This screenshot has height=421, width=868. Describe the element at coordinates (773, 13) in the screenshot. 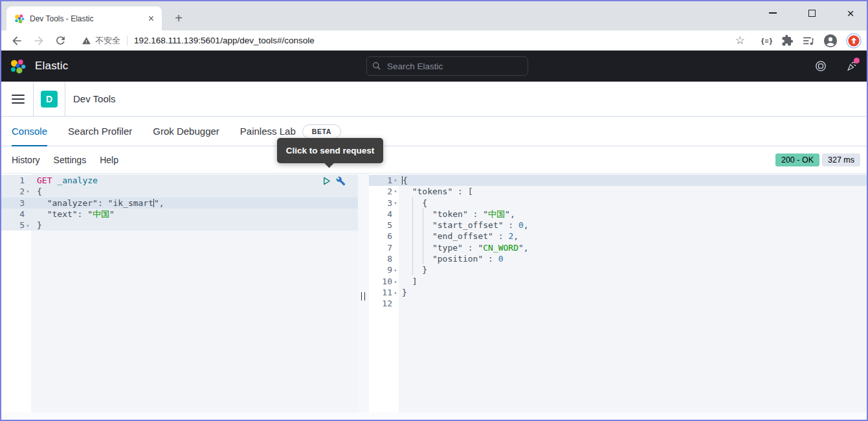

I see `window-minimize-button` at that location.